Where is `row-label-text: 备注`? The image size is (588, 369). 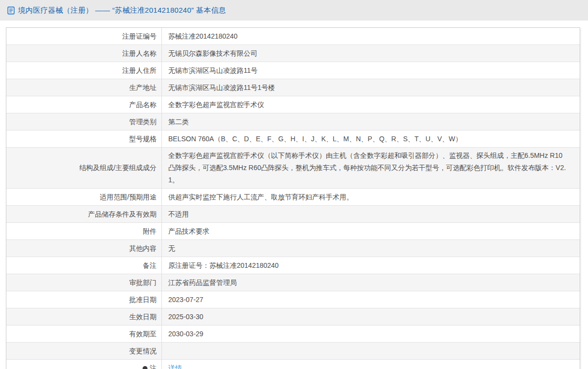
row-label-text: 备注 is located at coordinates (150, 266).